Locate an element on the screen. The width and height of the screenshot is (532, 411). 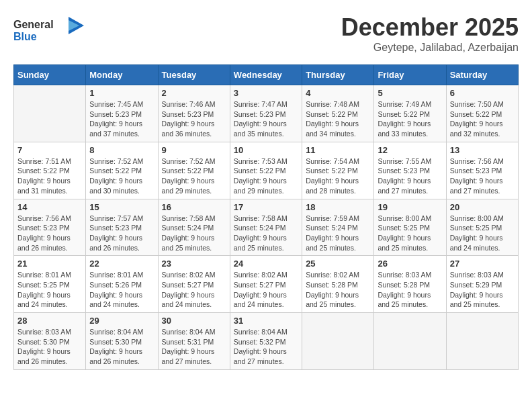
weekday-header-row: SundayMondayTuesdayWednesdayThursdayFrid… is located at coordinates (266, 75).